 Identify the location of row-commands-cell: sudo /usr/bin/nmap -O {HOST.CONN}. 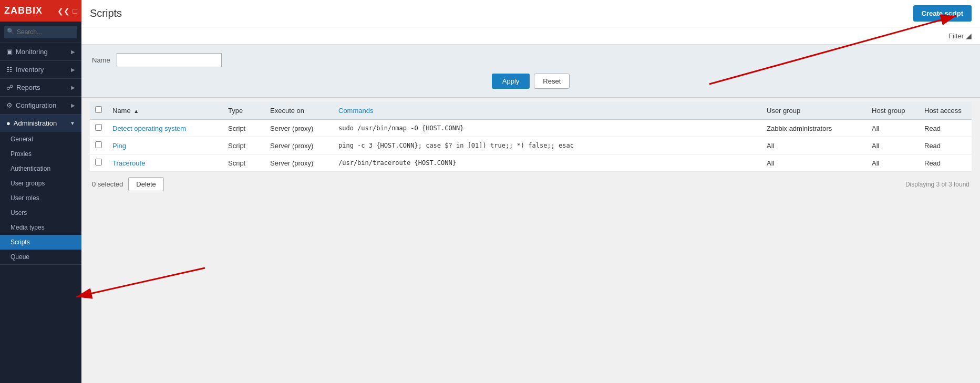
(548, 128).